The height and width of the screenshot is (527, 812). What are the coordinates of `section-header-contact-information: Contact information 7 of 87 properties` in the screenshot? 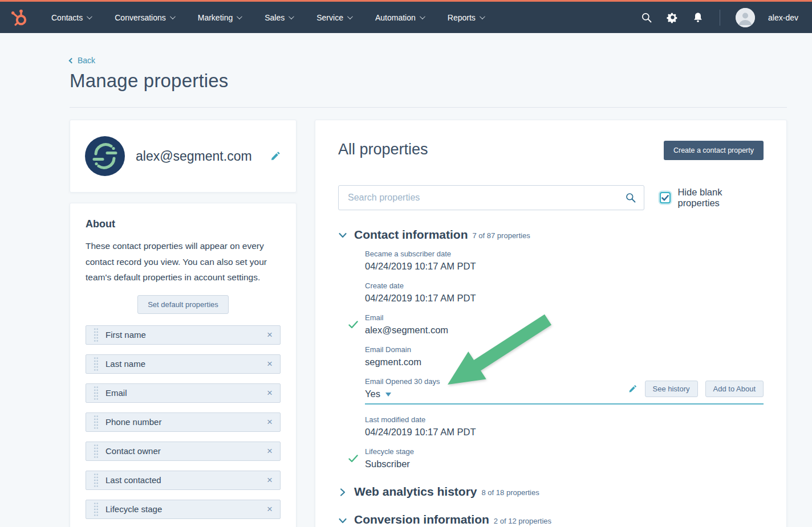 It's located at (551, 235).